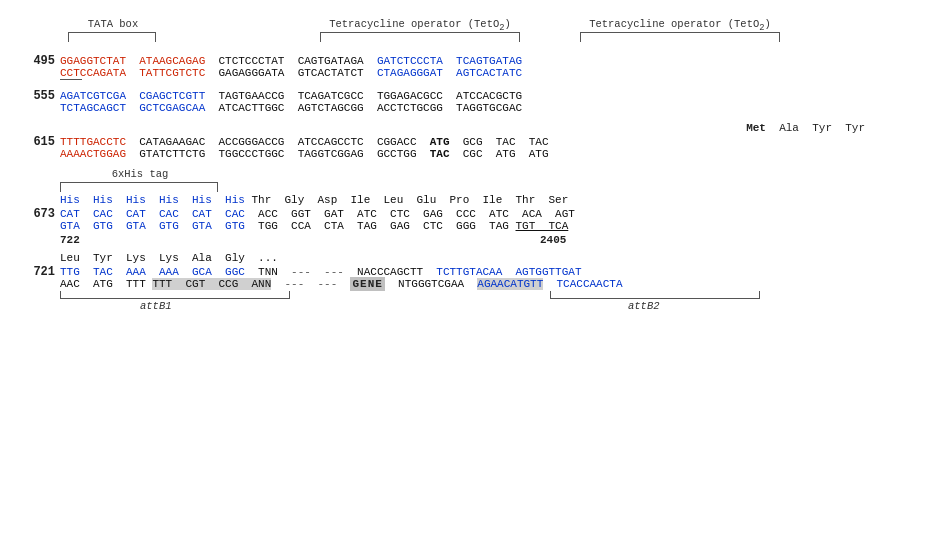 This screenshot has width=937, height=537. I want to click on line-721-top: TTG TAC AAA AAA GCA GGC TNN --- --- NACC…, so click(488, 272).